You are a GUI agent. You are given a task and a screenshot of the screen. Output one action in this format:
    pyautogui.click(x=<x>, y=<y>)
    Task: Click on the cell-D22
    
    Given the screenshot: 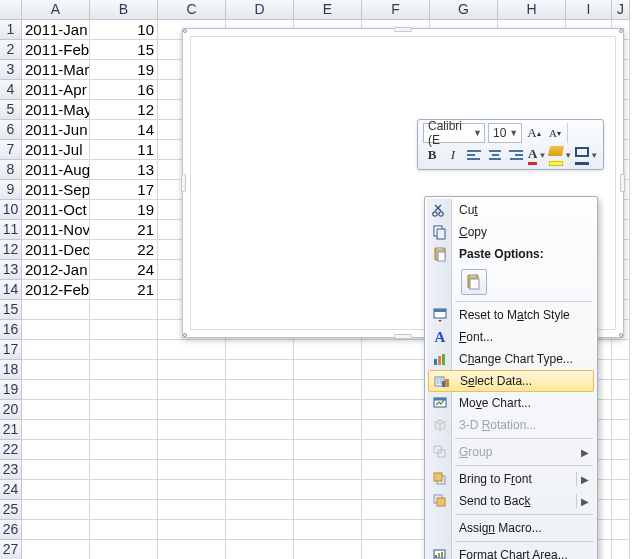 What is the action you would take?
    pyautogui.click(x=260, y=450)
    